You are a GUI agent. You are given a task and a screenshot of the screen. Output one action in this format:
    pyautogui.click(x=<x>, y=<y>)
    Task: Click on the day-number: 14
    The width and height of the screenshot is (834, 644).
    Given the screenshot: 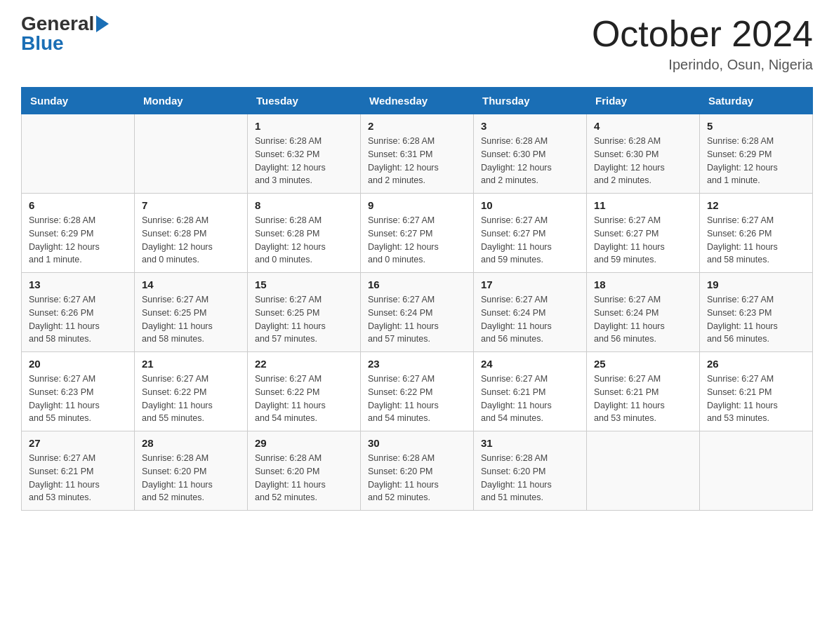 What is the action you would take?
    pyautogui.click(x=191, y=285)
    